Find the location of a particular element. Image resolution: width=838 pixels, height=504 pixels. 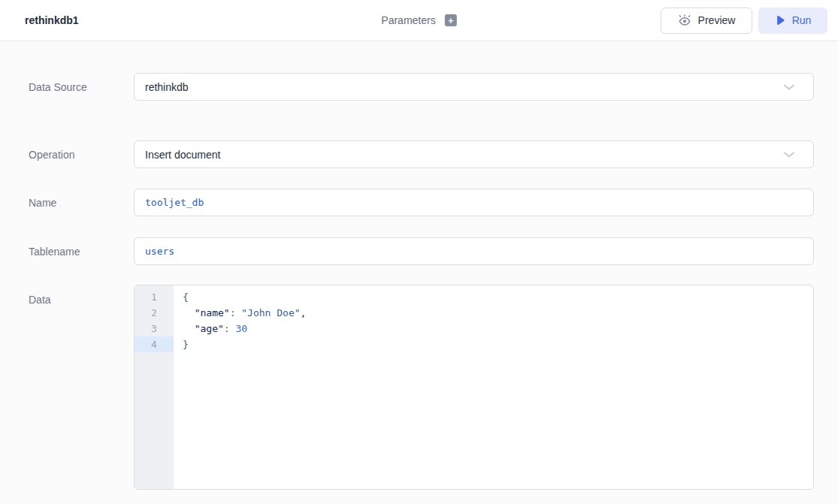

tablename-row: Tablename users is located at coordinates (433, 251).